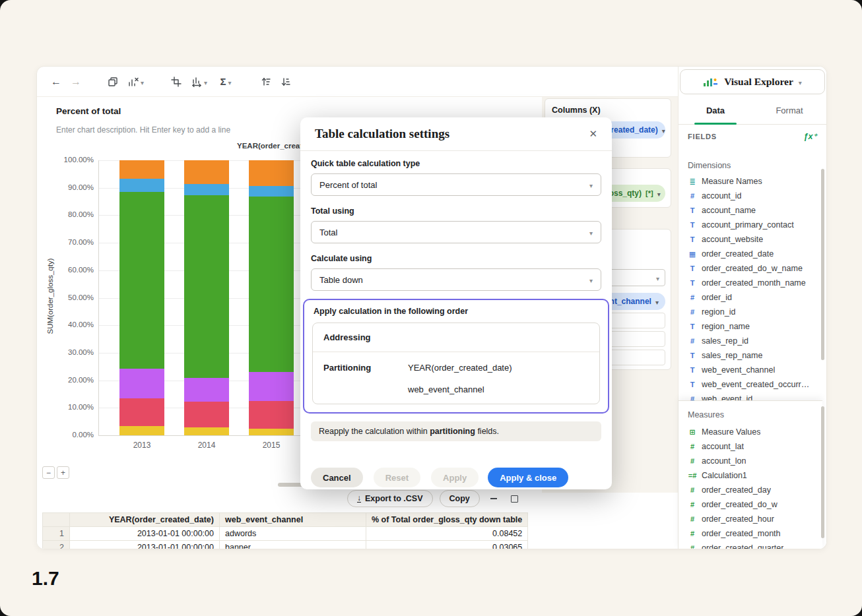  Describe the element at coordinates (199, 82) in the screenshot. I see `chart-type-button` at that location.